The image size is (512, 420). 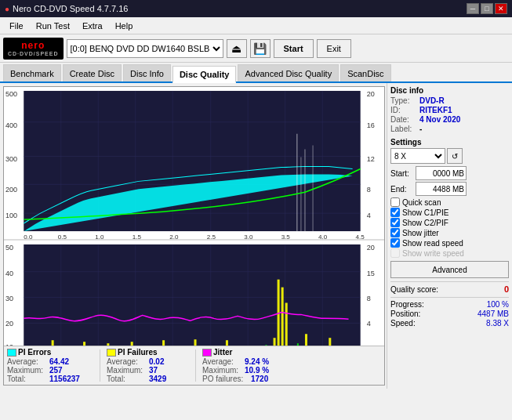 I want to click on app-title: Nero CD-DVD Speed 4.7.7.16, so click(x=71, y=9).